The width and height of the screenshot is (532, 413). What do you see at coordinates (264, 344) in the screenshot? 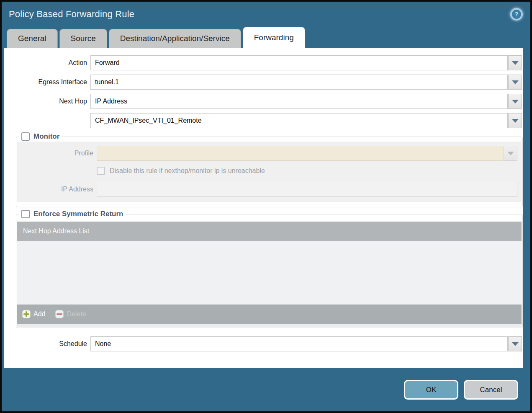
I see `schedule-row: Schedule None` at bounding box center [264, 344].